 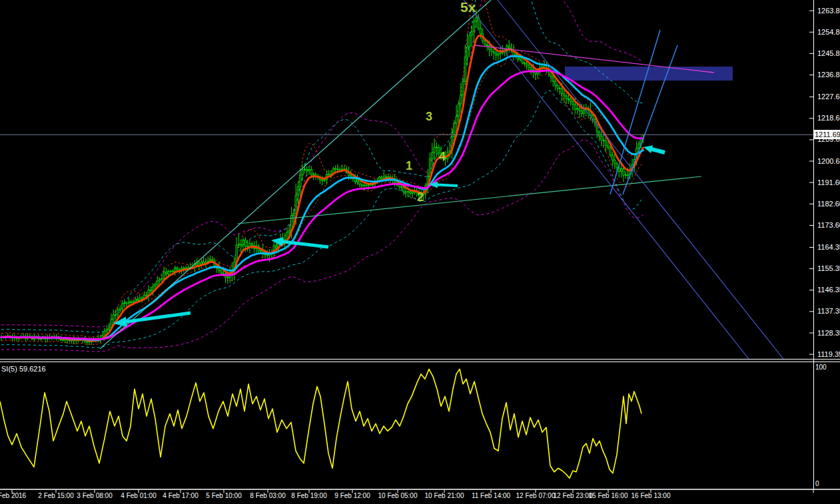 What do you see at coordinates (224, 495) in the screenshot?
I see `time-axis-label: 5 Feb 10:00` at bounding box center [224, 495].